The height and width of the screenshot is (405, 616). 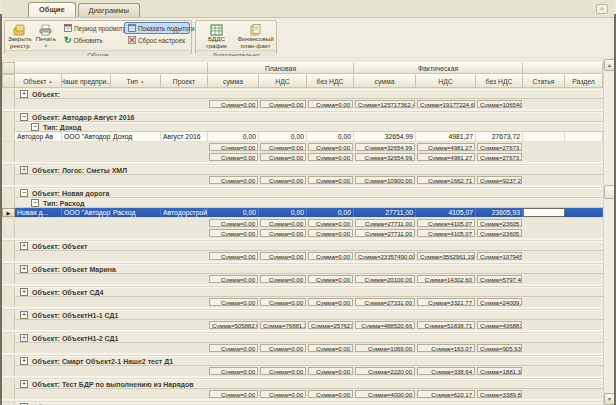 What do you see at coordinates (302, 256) in the screenshot?
I see `subtotal-row: Сумма=0,00Сумма=0,00Сумма=0,00Сумма=2335…` at bounding box center [302, 256].